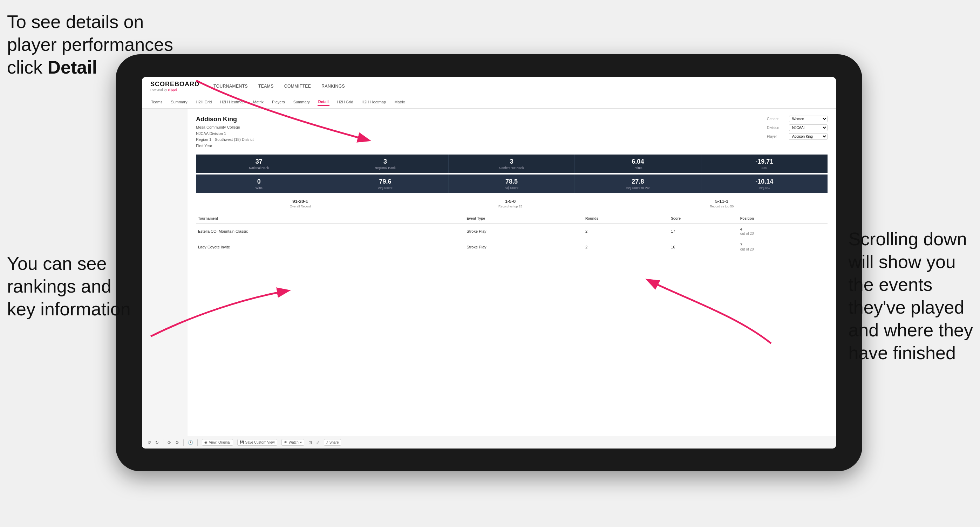 Image resolution: width=980 pixels, height=527 pixels. Describe the element at coordinates (90, 45) in the screenshot. I see `annotation-topleft: To see details on player performances cl…` at that location.